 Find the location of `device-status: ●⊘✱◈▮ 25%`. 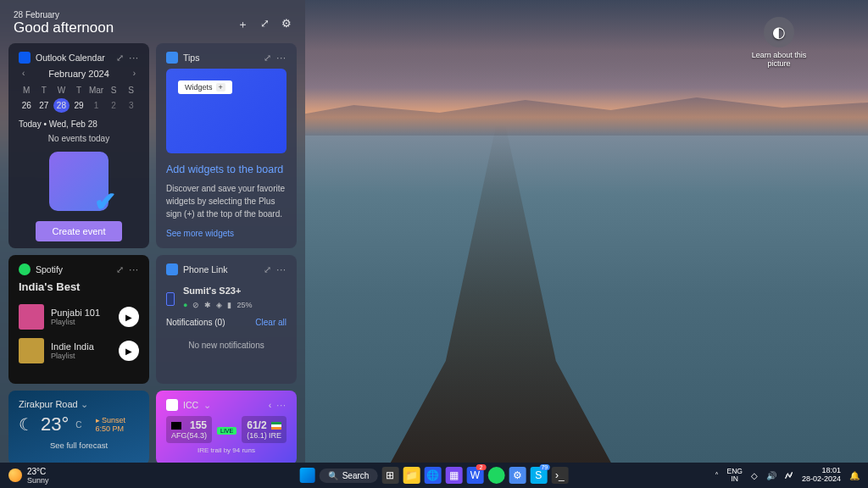

device-status: ●⊘✱◈▮ 25% is located at coordinates (235, 305).